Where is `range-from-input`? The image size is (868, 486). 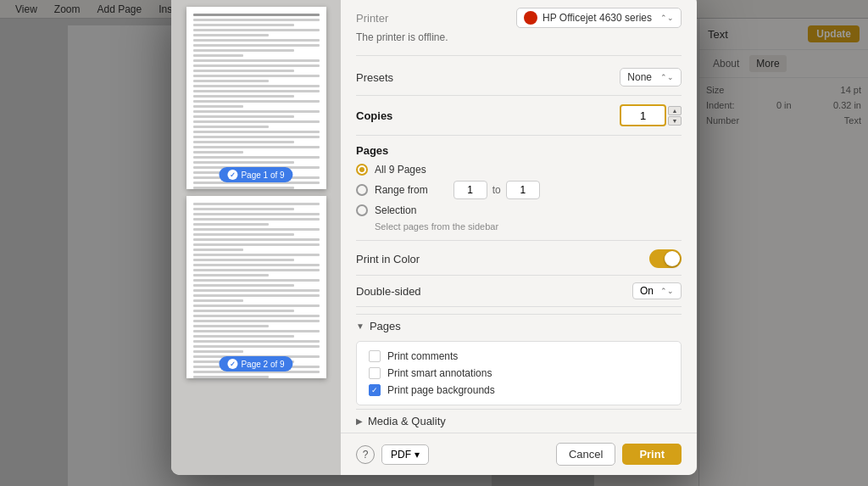 range-from-input is located at coordinates (470, 190).